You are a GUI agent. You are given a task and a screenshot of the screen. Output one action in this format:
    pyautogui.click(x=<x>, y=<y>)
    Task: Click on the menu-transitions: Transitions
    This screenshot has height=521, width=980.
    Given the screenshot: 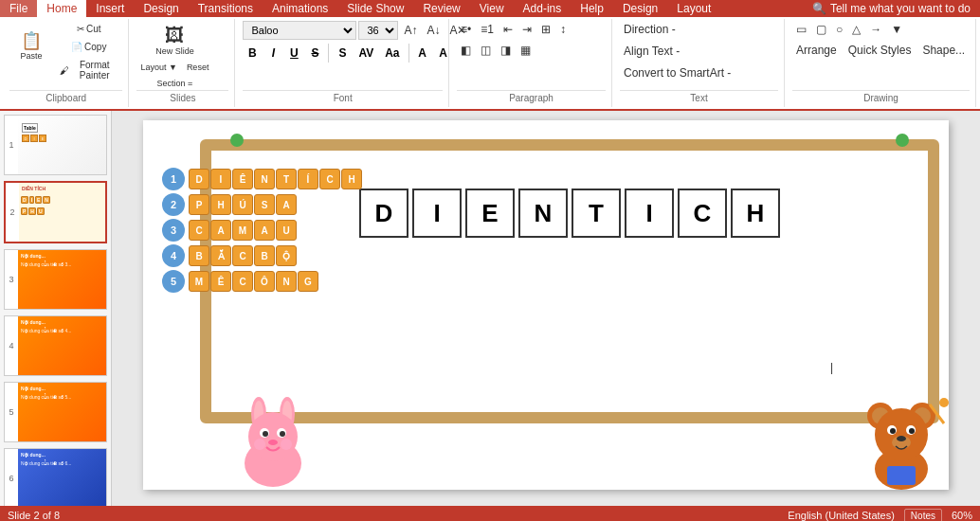 What is the action you would take?
    pyautogui.click(x=226, y=9)
    